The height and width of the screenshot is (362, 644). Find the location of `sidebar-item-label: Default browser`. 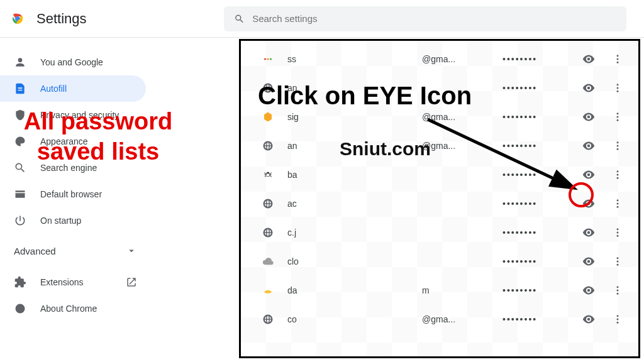

sidebar-item-label: Default browser is located at coordinates (71, 194).